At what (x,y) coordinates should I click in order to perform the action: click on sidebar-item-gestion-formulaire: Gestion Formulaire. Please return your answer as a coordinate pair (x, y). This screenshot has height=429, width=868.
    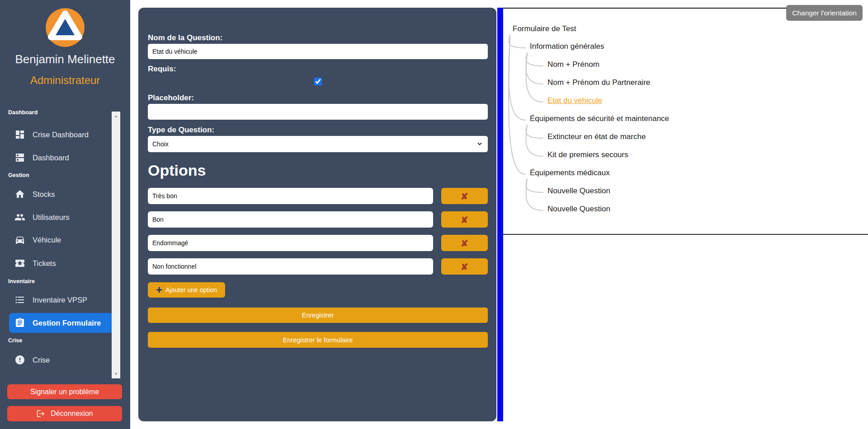
    Looking at the image, I should click on (61, 323).